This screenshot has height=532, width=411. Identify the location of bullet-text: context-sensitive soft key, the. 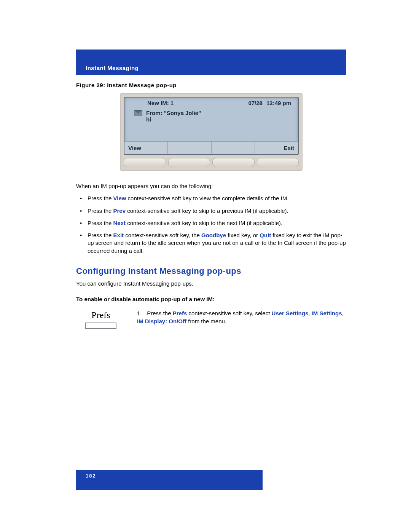
(162, 235).